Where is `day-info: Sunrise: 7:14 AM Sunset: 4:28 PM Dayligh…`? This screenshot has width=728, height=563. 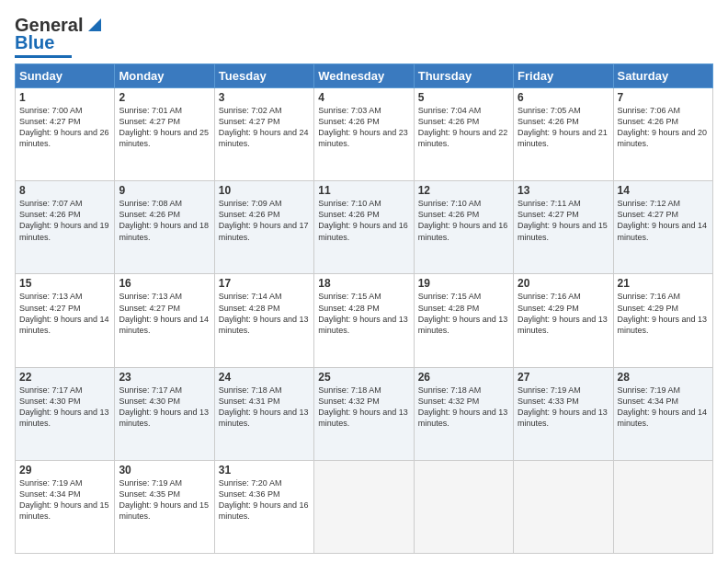 day-info: Sunrise: 7:14 AM Sunset: 4:28 PM Dayligh… is located at coordinates (264, 313).